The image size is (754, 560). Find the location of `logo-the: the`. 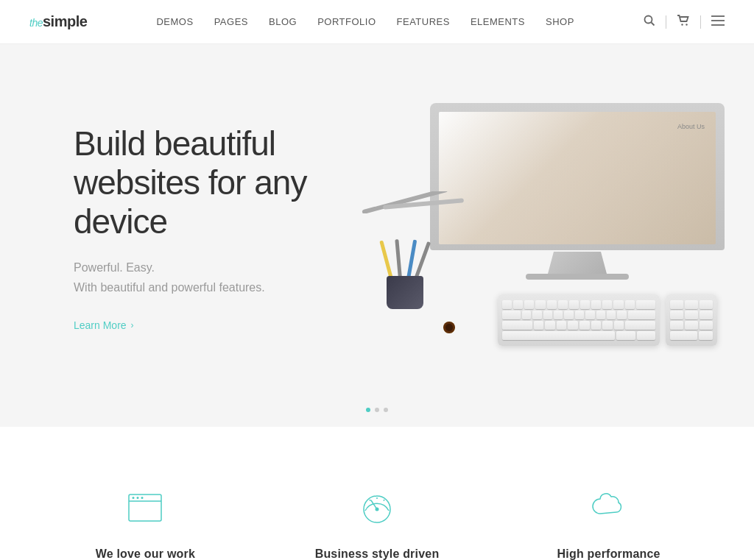

logo-the: the is located at coordinates (36, 23).